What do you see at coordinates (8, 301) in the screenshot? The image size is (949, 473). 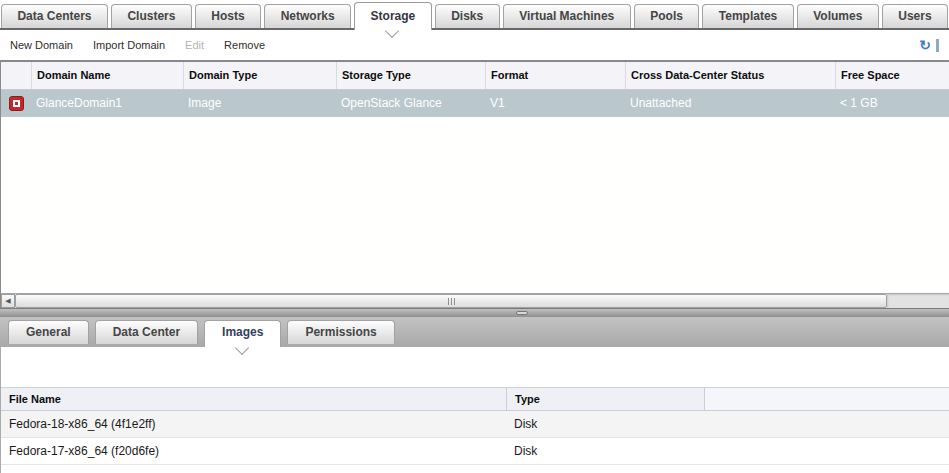 I see `left-arrow-icon: ◀` at bounding box center [8, 301].